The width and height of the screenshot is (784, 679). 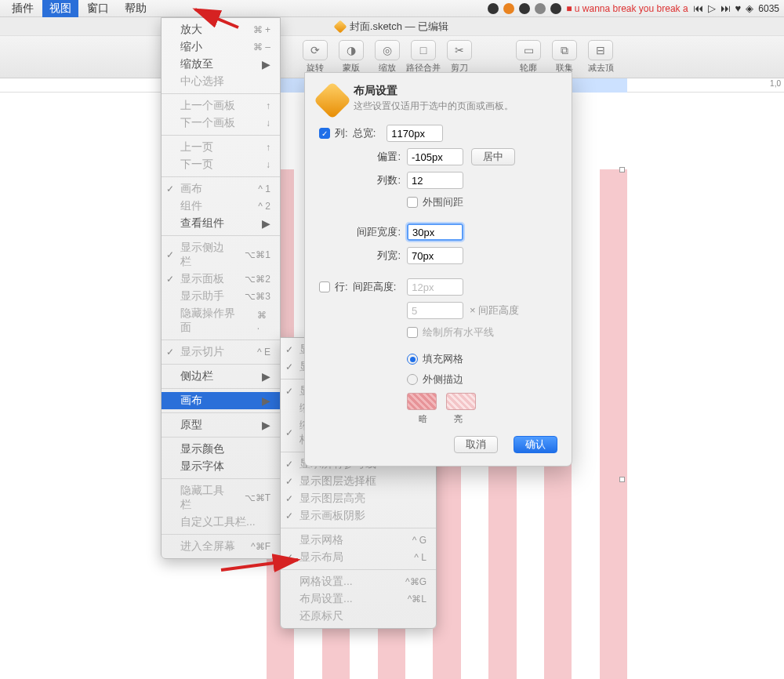 I want to click on row-height-label: 间距高度:, so click(x=378, y=287).